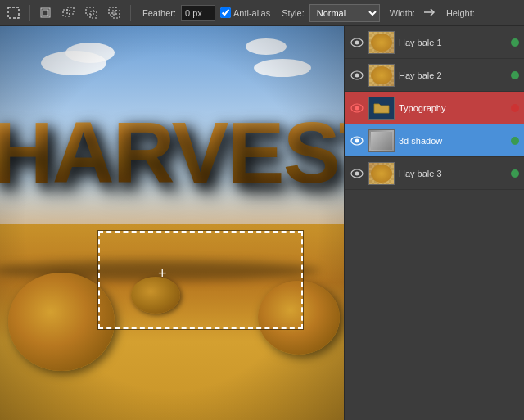  Describe the element at coordinates (246, 13) in the screenshot. I see `antialias-checkbox-label: Anti-alias` at that location.